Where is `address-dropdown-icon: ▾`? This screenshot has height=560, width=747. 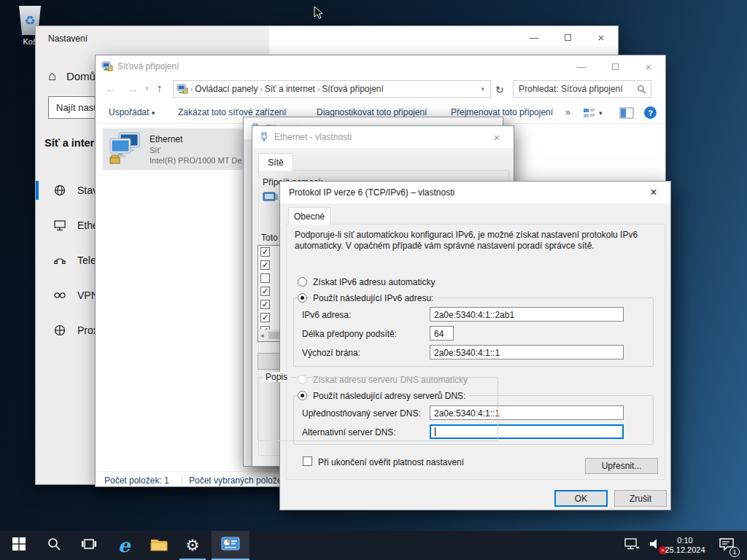 address-dropdown-icon: ▾ is located at coordinates (483, 89).